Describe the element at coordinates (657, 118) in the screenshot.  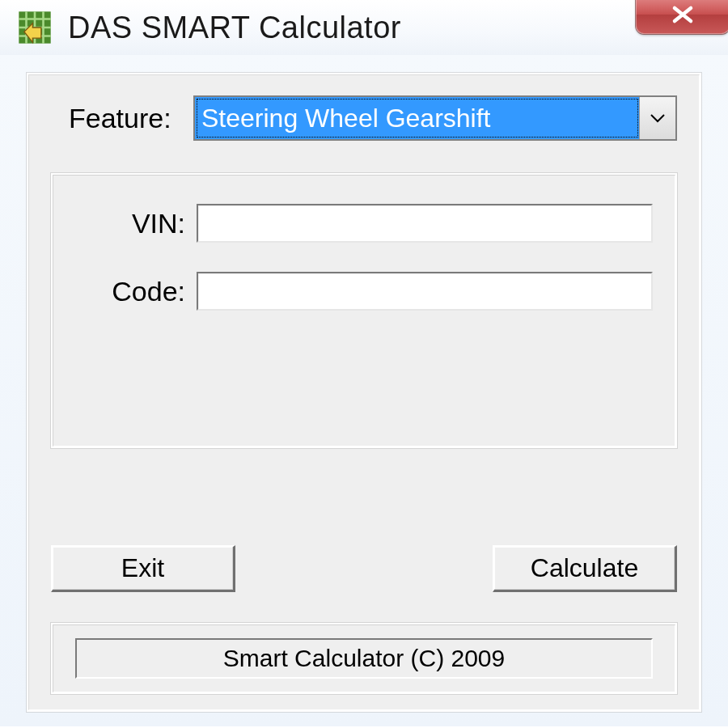
I see `chevron-down-icon` at that location.